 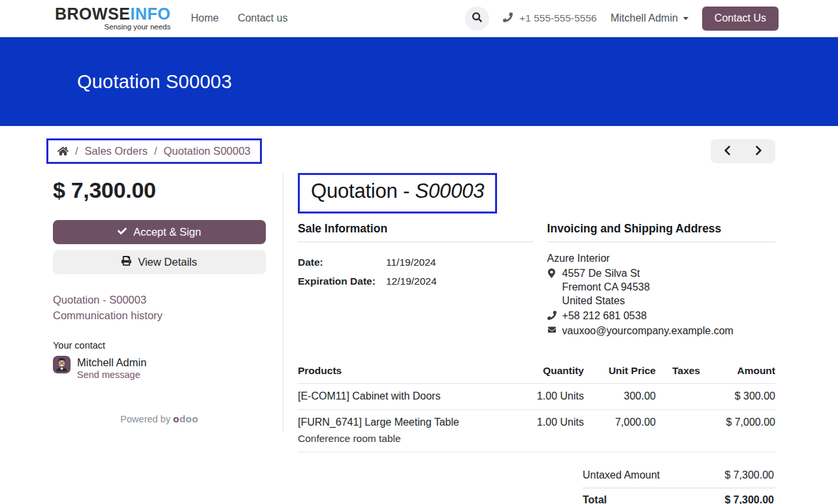 I want to click on contact-name: Mitchell Admin, so click(x=112, y=362).